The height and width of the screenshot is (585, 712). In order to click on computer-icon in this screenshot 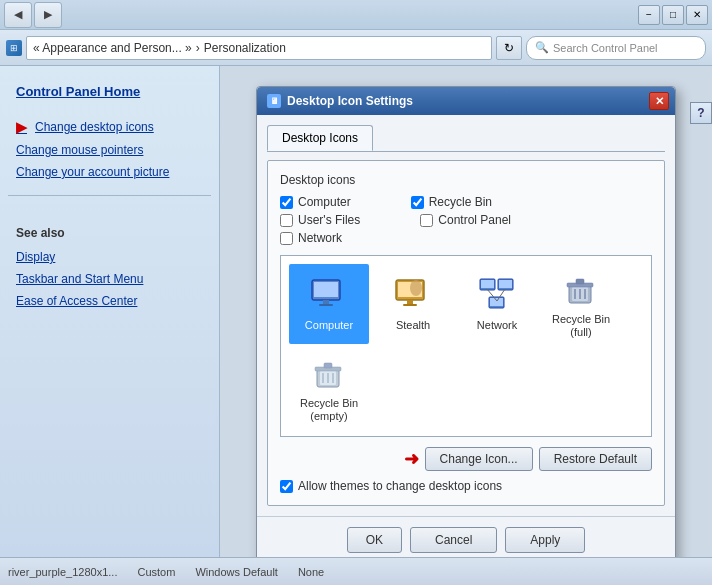, I will do `click(329, 295)`.